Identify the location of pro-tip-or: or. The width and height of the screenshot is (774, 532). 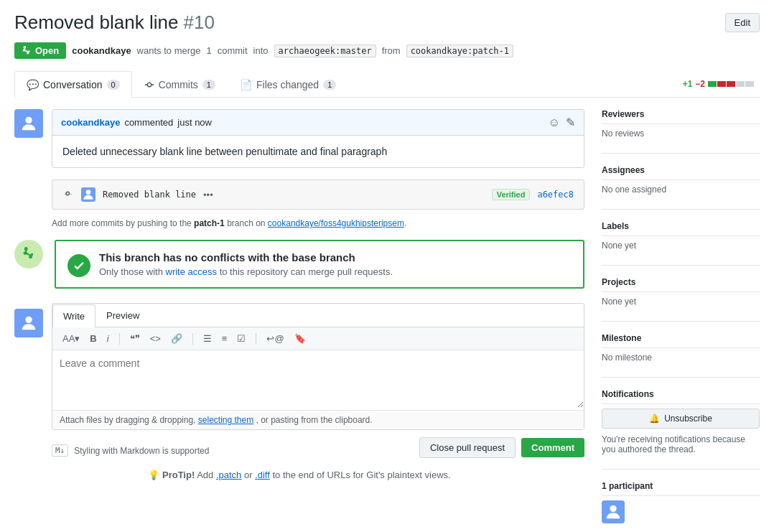
(248, 475).